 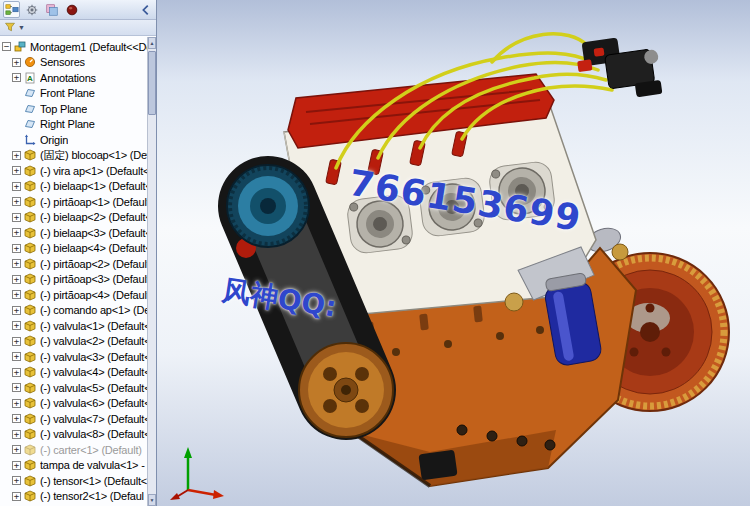 What do you see at coordinates (32, 10) in the screenshot?
I see `propertymanager-icon` at bounding box center [32, 10].